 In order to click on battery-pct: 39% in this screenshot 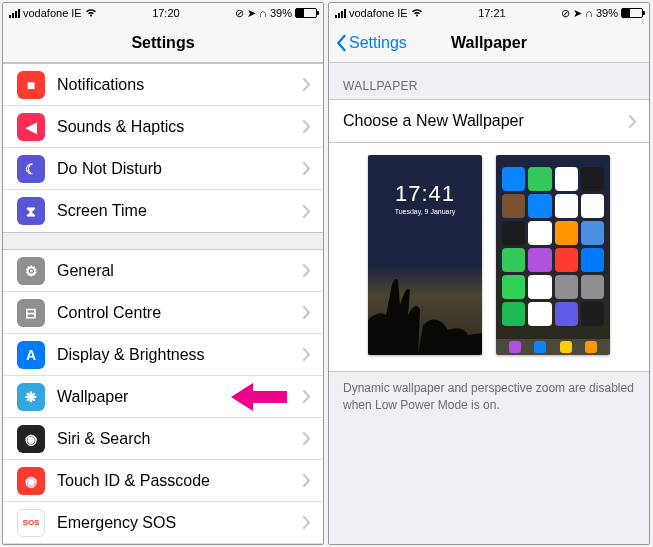, I will do `click(281, 13)`.